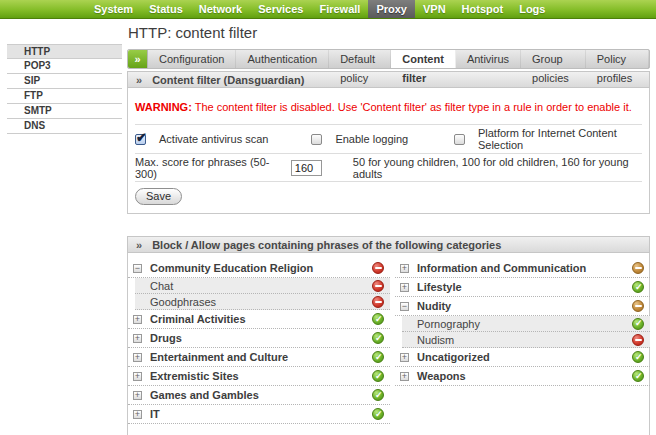 This screenshot has width=656, height=435. I want to click on checkbox-label: Enable logging, so click(372, 139).